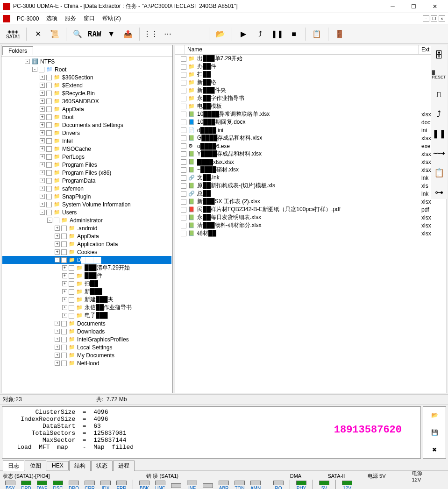  I want to click on tree-item: +My Documents, so click(87, 355).